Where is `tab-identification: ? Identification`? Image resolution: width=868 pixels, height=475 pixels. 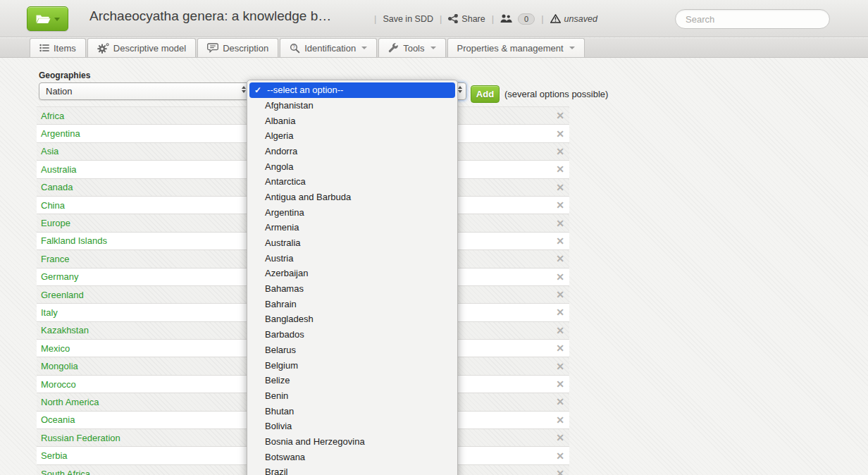
tab-identification: ? Identification is located at coordinates (328, 48).